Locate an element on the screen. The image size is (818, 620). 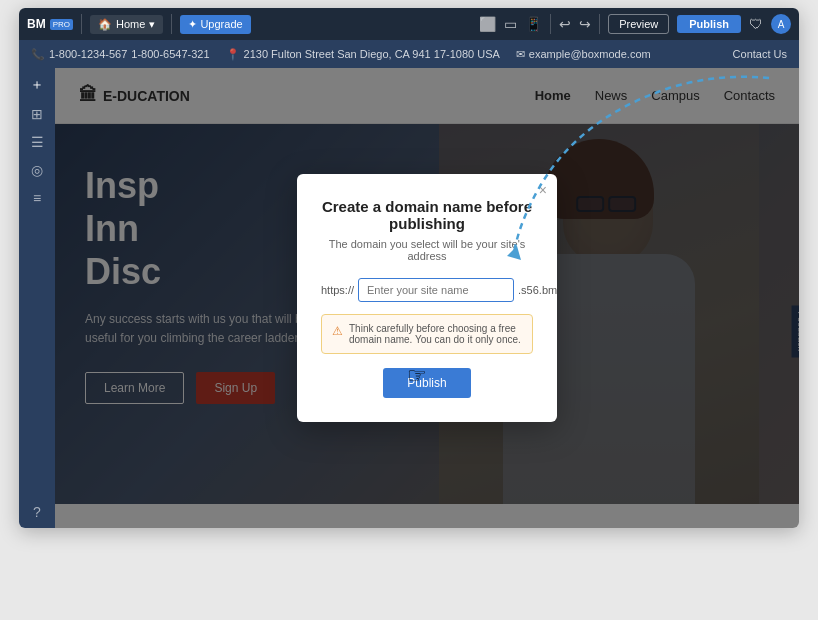
publish-domain-modal: × Create a domain name before publishing… is located at coordinates (427, 298).